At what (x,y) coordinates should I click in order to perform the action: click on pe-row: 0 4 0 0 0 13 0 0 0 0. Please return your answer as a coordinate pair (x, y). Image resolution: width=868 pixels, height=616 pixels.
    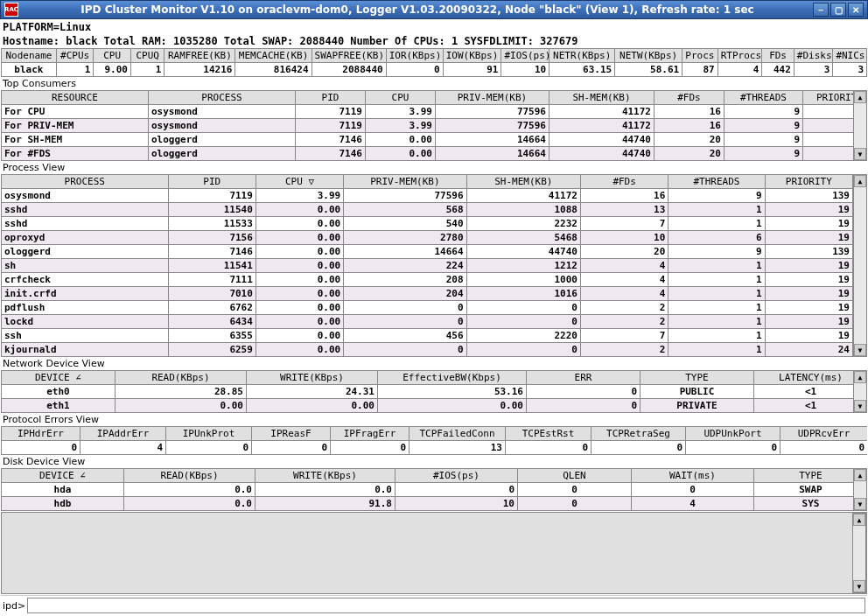
    Looking at the image, I should click on (435, 448).